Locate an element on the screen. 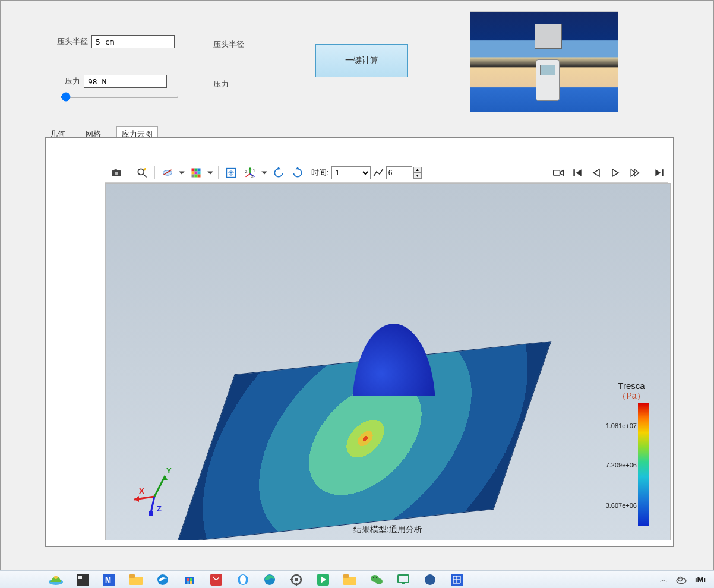 The height and width of the screenshot is (588, 714). clip-plane-dropdown is located at coordinates (182, 173).